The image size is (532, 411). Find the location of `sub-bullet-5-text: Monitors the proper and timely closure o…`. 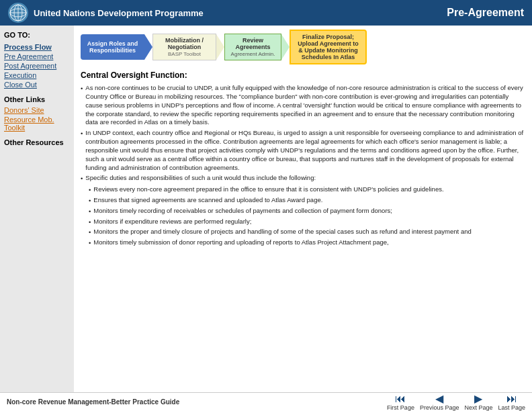

sub-bullet-5-text: Monitors the proper and timely closure o… is located at coordinates (309, 232).